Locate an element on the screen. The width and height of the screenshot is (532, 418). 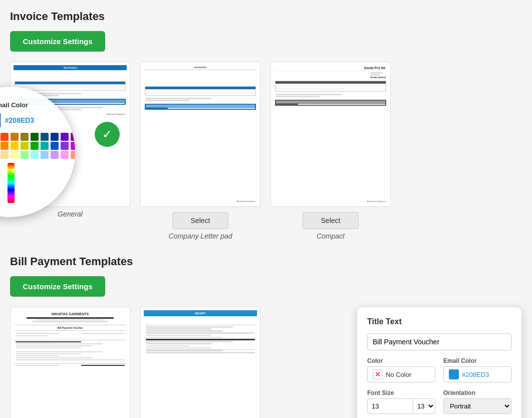
invoice-section-title: Invoice Templates is located at coordinates (266, 17).